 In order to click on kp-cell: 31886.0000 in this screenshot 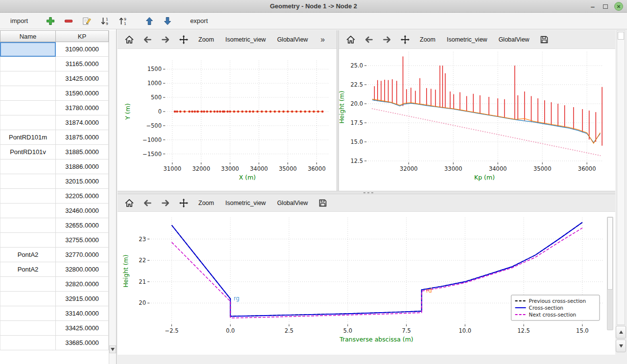, I will do `click(82, 167)`.